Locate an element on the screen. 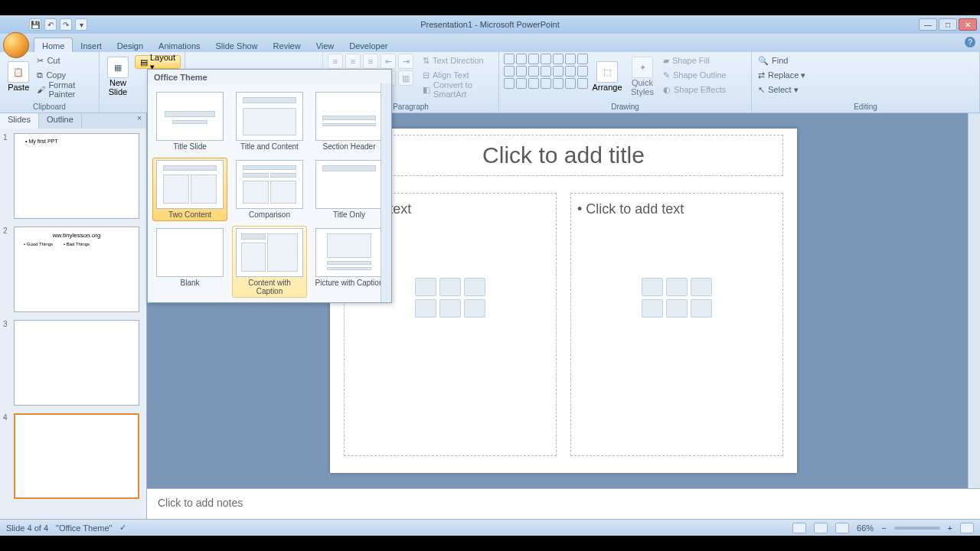 The image size is (980, 551). layout-caption: Picture with Caption is located at coordinates (349, 283).